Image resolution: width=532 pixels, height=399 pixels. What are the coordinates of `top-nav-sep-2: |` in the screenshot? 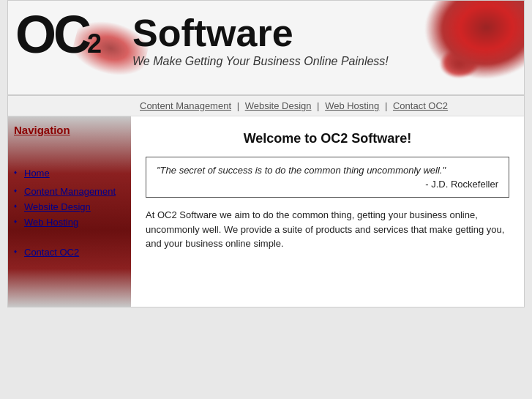 It's located at (318, 105).